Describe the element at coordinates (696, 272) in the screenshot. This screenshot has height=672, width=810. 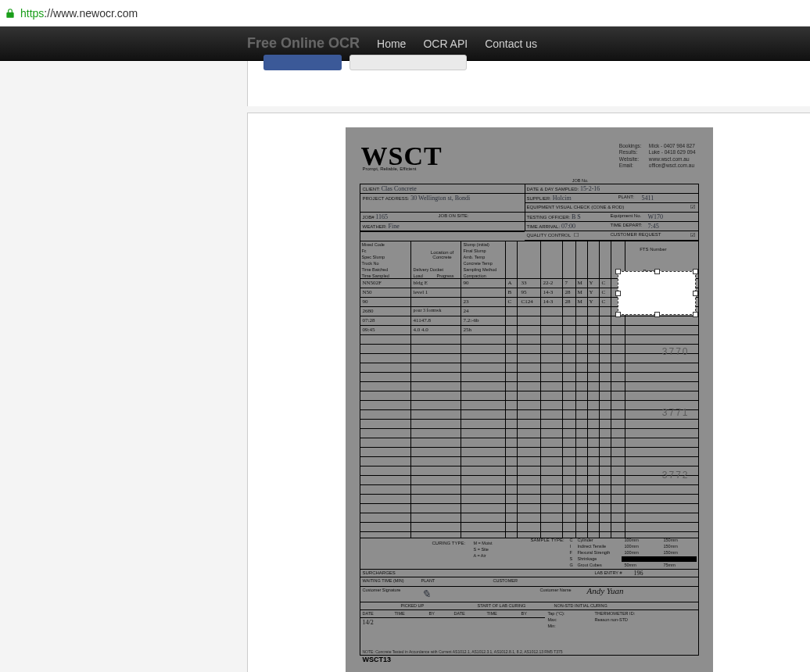
I see `selection-handle-ne` at that location.